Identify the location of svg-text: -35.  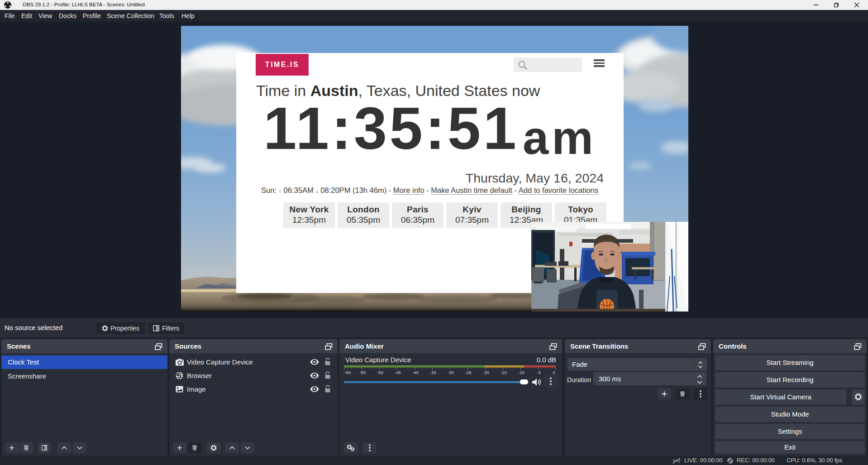
(433, 372).